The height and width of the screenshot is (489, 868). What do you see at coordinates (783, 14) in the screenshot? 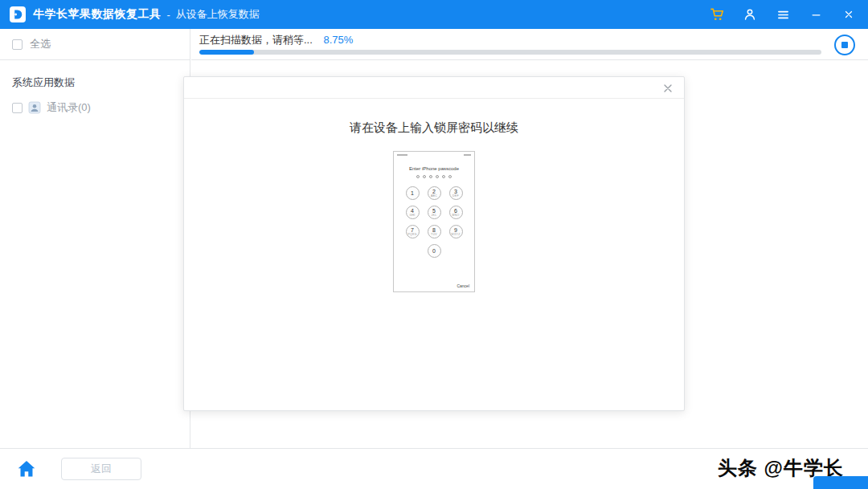
I see `titlebar-actions` at bounding box center [783, 14].